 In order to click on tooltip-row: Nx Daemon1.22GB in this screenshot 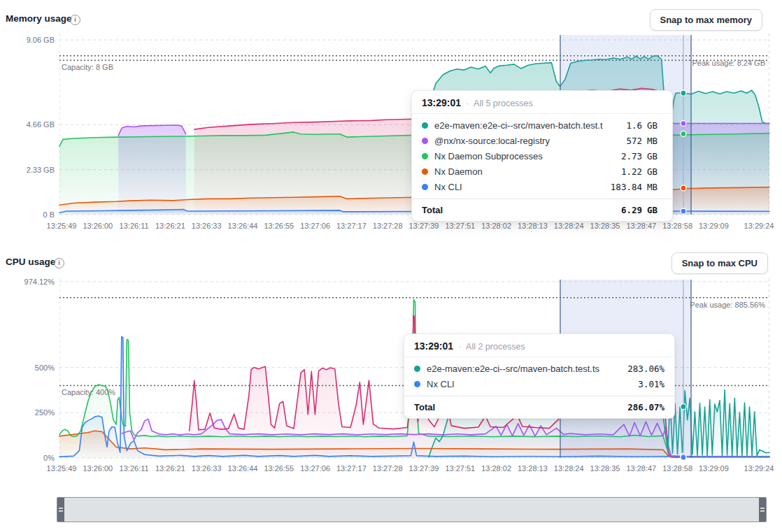, I will do `click(542, 171)`.